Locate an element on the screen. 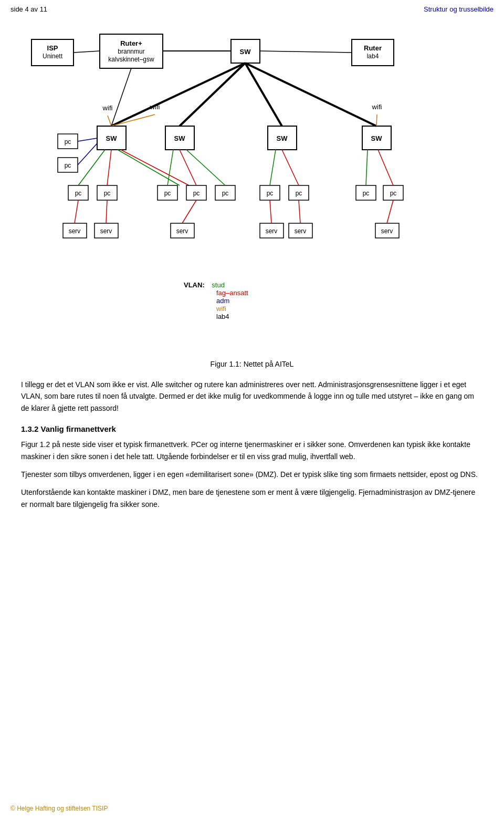 Image resolution: width=504 pixels, height=820 pixels. vlan-legend: VLAN: stud fag–ansatt adm wifi lab4 is located at coordinates (216, 300).